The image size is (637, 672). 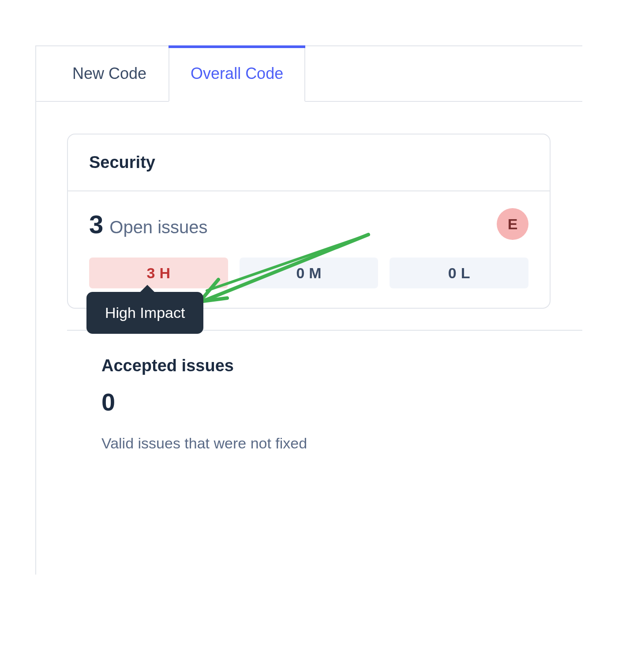 I want to click on accepted-issues-count: 0, so click(x=326, y=402).